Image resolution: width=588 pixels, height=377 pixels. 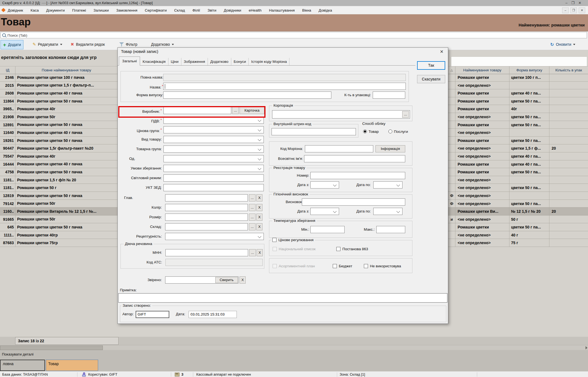 I want to click on menu-item: Звіти, so click(x=212, y=10).